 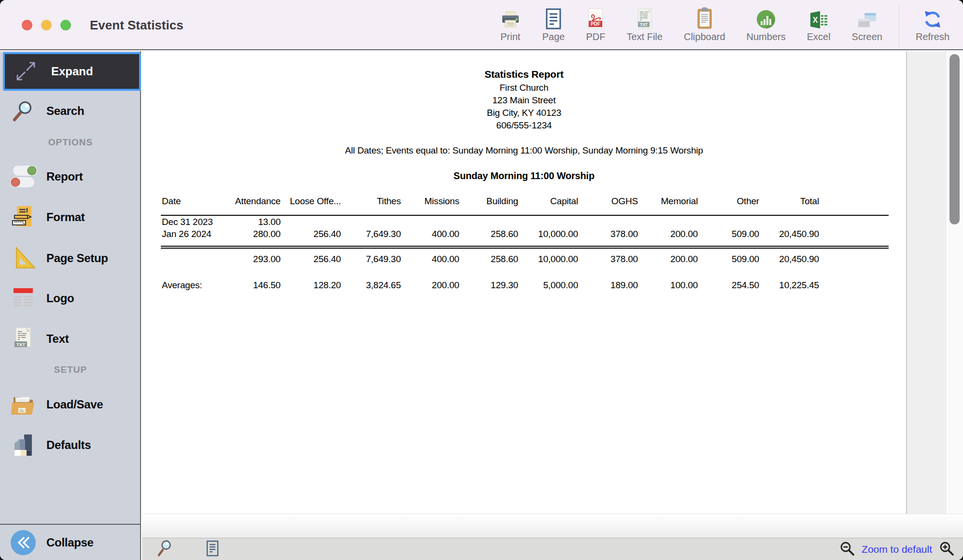 What do you see at coordinates (954, 139) in the screenshot?
I see `scrollbar-thumb` at bounding box center [954, 139].